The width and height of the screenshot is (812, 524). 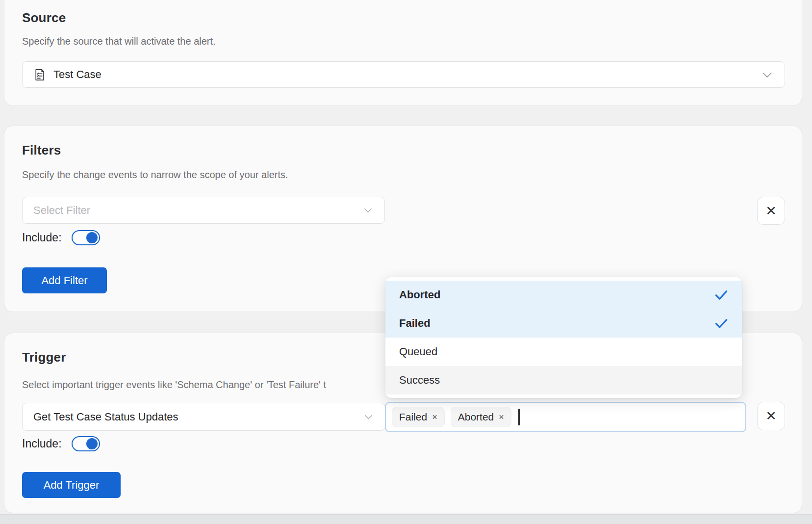 I want to click on dropdown-option-success: Success, so click(x=564, y=380).